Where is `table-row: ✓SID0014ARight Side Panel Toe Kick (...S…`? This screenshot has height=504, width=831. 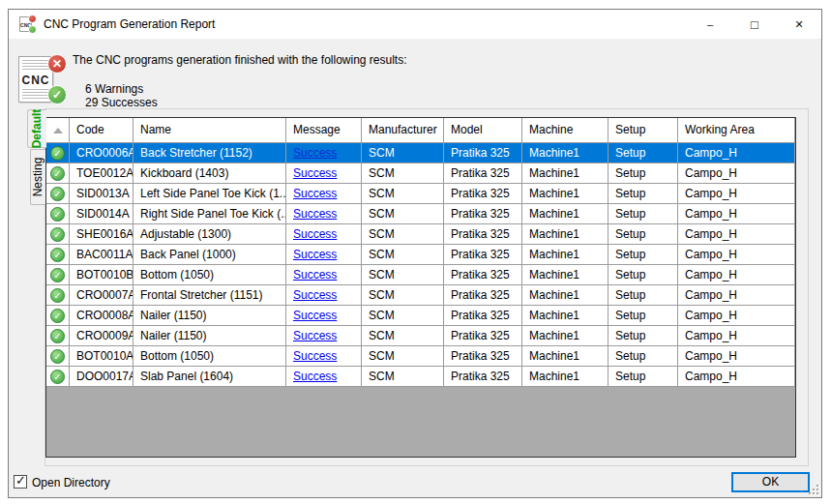 table-row: ✓SID0014ARight Side Panel Toe Kick (...S… is located at coordinates (421, 215).